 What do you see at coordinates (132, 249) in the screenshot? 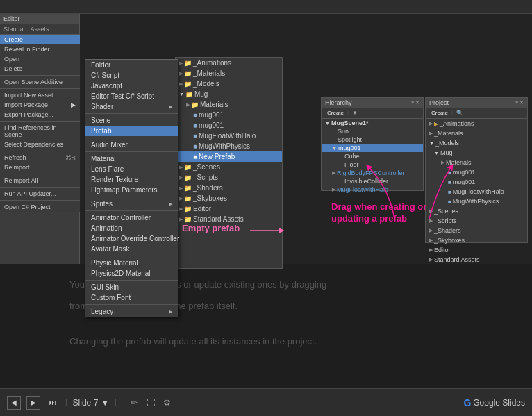
I see `menu-item-avatar-mask: Avatar Mask` at bounding box center [132, 249].